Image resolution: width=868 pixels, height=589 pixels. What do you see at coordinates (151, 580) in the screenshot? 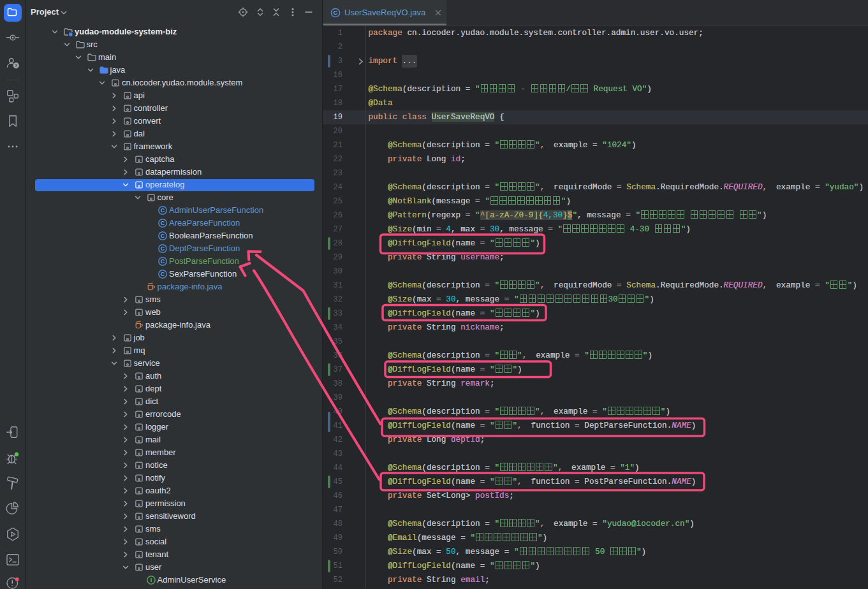
I see `svg-text: I` at bounding box center [151, 580].